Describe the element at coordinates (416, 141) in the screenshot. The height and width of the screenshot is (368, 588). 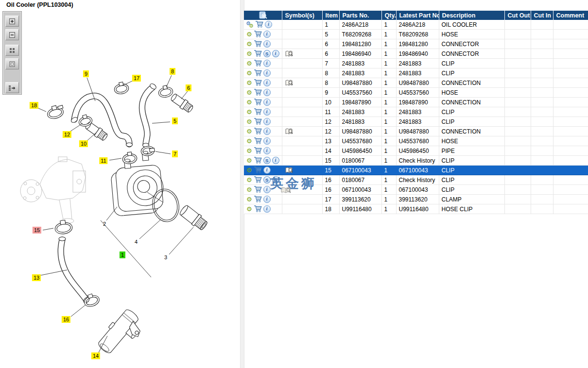
I see `table-row: ⚙⚙ ⚙ S i 13 U45537680 1 U45537680 HOSE` at that location.